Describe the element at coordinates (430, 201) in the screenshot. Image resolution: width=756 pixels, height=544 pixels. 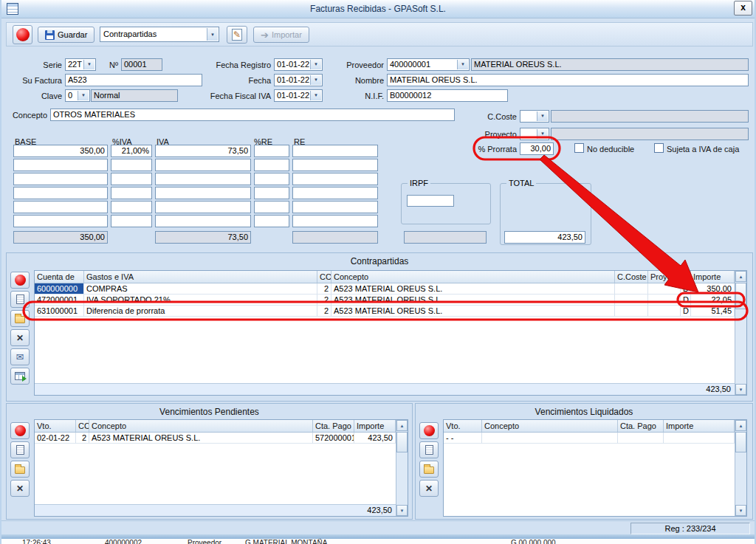
I see `irpf-field` at that location.